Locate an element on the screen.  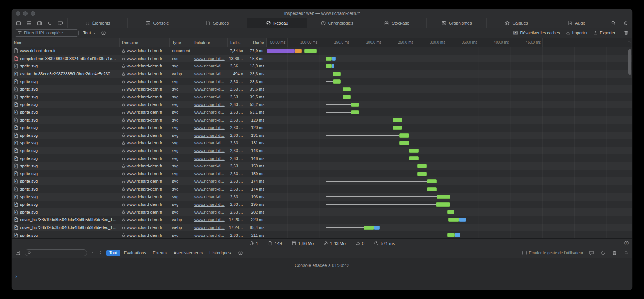
disable-caches-checkbox: ✓ Désactiver les caches is located at coordinates (536, 33).